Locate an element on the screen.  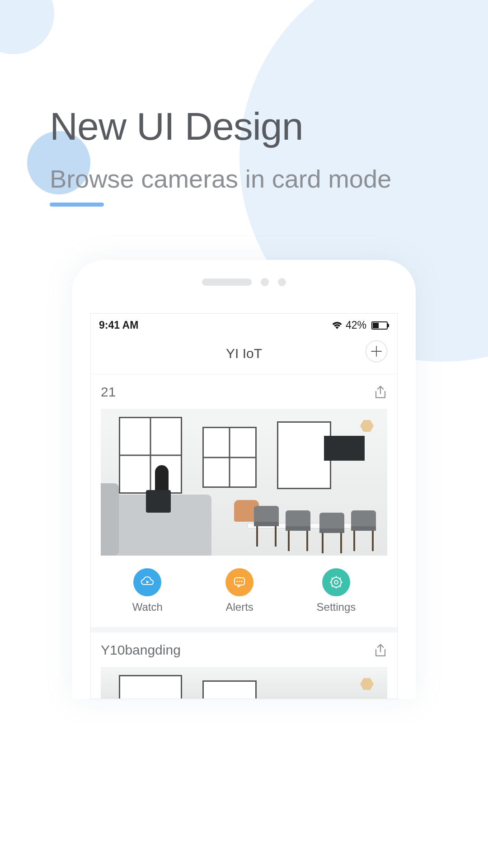
status-bar: 9:41 AM 42% is located at coordinates (244, 325).